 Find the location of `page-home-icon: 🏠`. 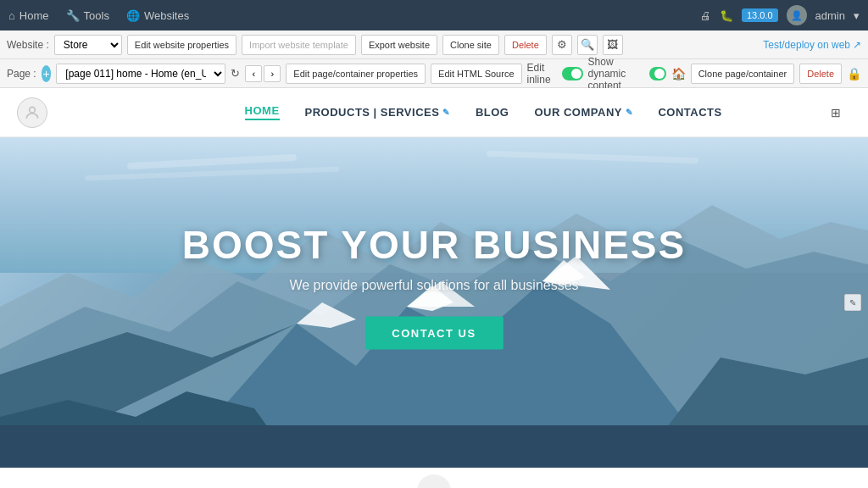

page-home-icon: 🏠 is located at coordinates (678, 74).